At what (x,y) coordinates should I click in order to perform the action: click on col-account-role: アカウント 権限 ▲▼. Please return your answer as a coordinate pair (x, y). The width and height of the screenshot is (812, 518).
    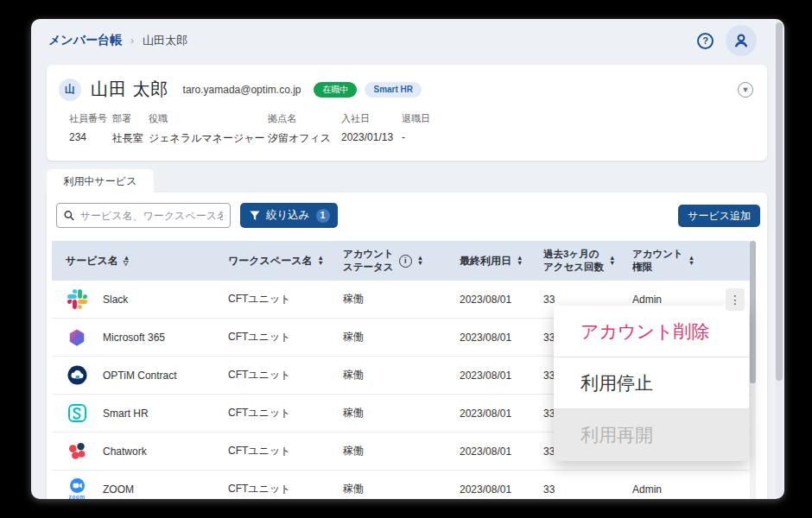
    Looking at the image, I should click on (669, 261).